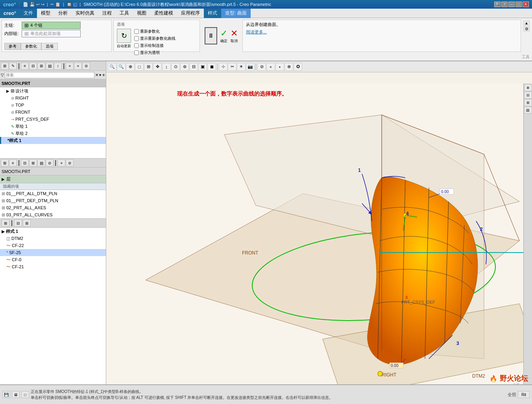 The width and height of the screenshot is (532, 404). Describe the element at coordinates (53, 126) in the screenshot. I see `tree-item-sketch1: ✎ 草绘 1` at that location.